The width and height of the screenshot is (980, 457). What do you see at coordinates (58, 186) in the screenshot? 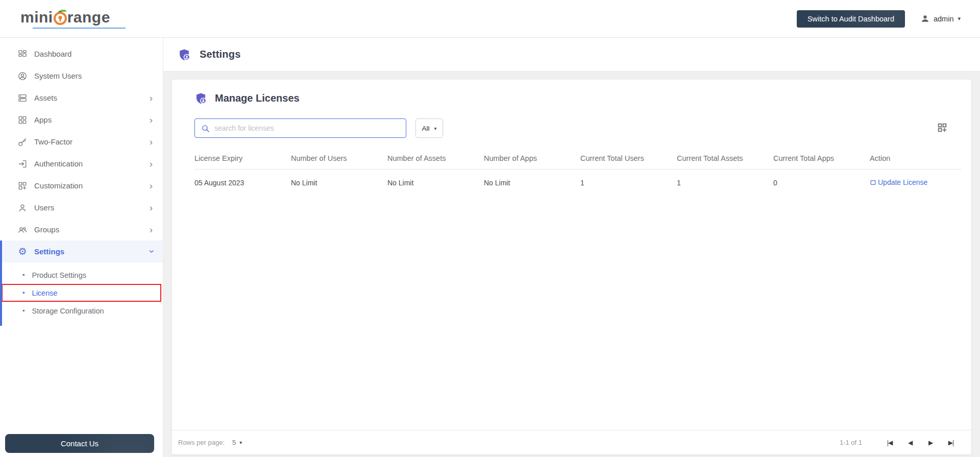
I see `sidebar-item-label: Customization` at bounding box center [58, 186].